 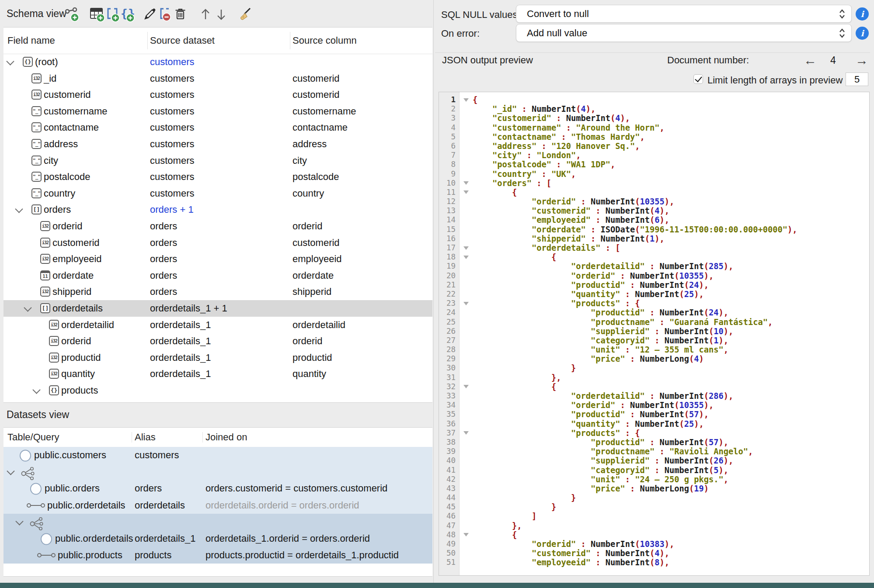 I want to click on dataset-row: public.customerscustomers, so click(x=218, y=455).